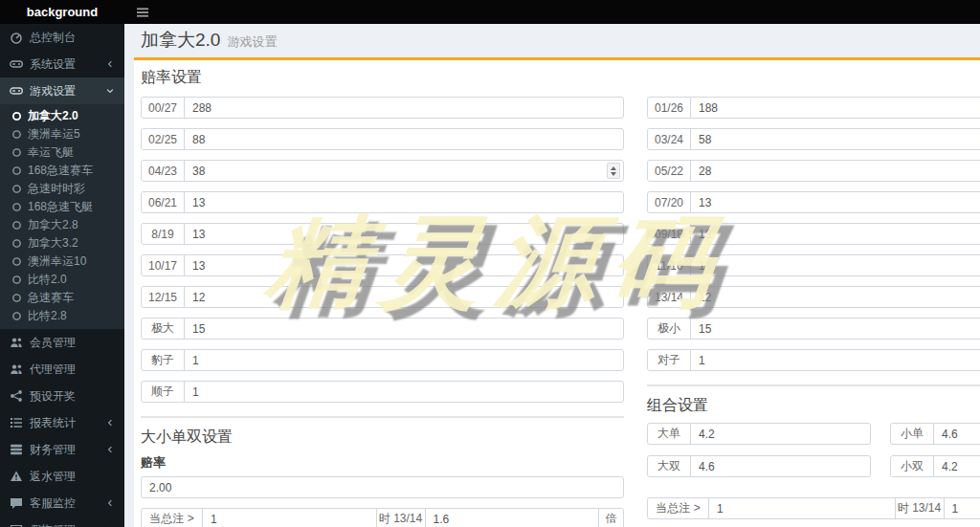 The width and height of the screenshot is (980, 527). I want to click on odds-row: 02/25, so click(383, 140).